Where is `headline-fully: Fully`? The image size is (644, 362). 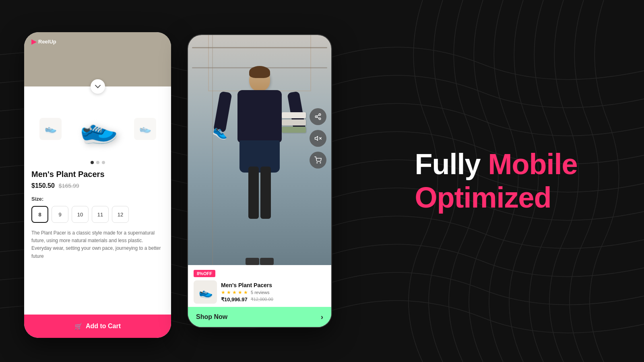 headline-fully: Fully is located at coordinates (448, 164).